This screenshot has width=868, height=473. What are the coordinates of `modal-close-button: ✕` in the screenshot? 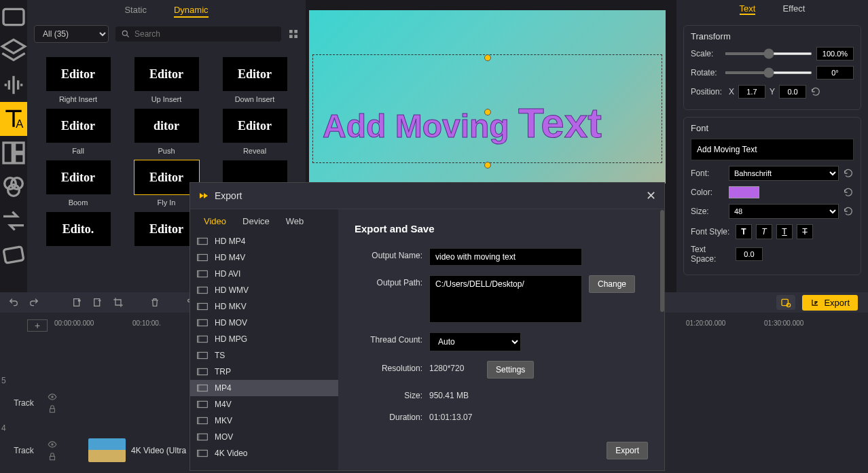 It's located at (651, 196).